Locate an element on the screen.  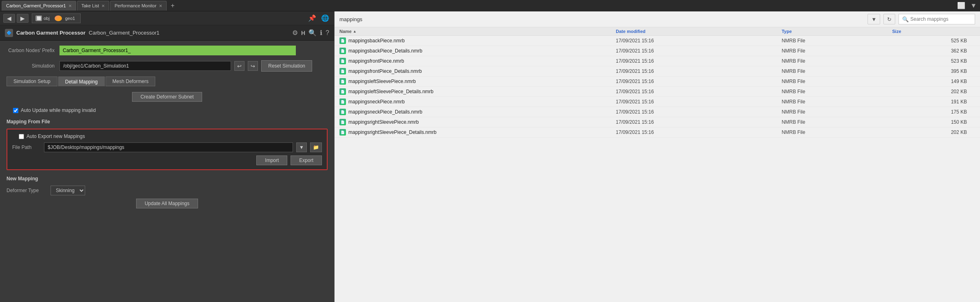
import-button: Import is located at coordinates (272, 160).